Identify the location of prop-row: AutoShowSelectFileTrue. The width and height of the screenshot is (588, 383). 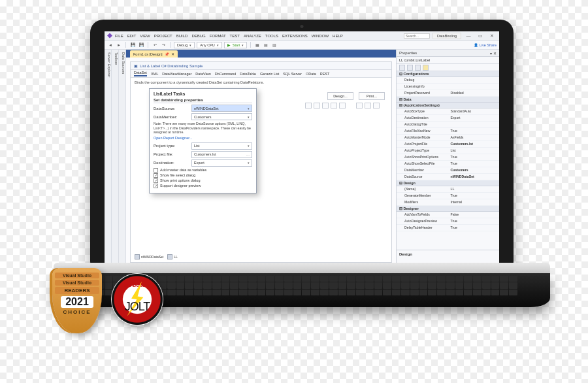
(448, 164).